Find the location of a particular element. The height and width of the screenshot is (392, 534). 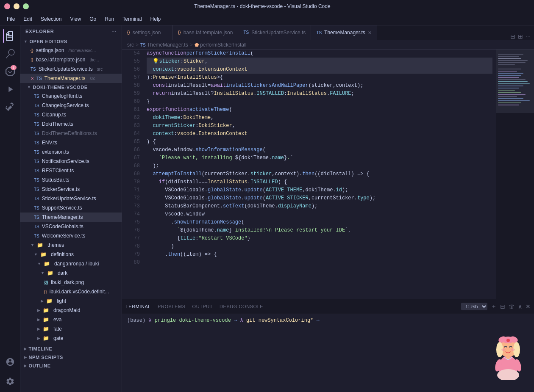

list-item: ✕ TS ThemeManager.ts src is located at coordinates (71, 78).